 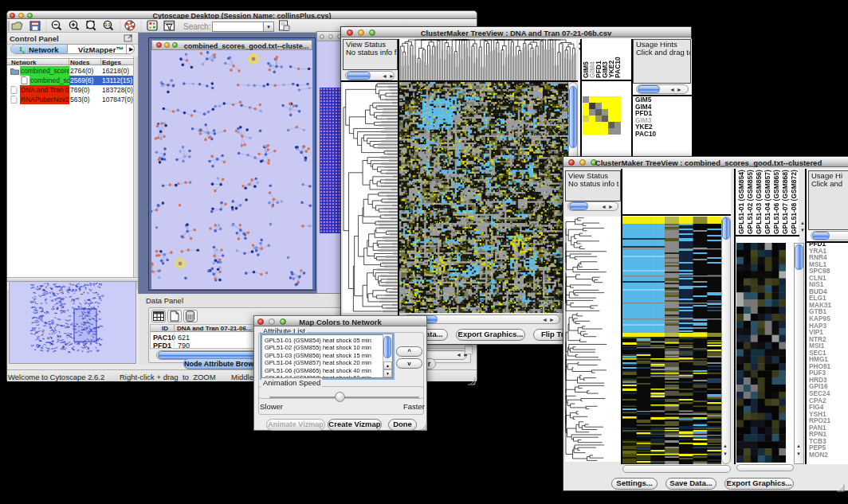 What do you see at coordinates (107, 25) in the screenshot?
I see `svg-text: 1:1` at bounding box center [107, 25].